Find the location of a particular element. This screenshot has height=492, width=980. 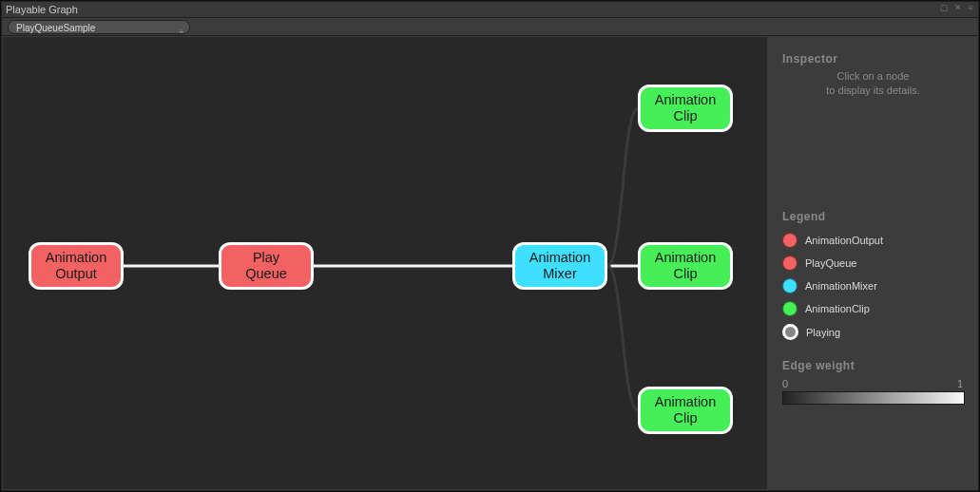

edge-weight-labels: 0 1 is located at coordinates (873, 385).